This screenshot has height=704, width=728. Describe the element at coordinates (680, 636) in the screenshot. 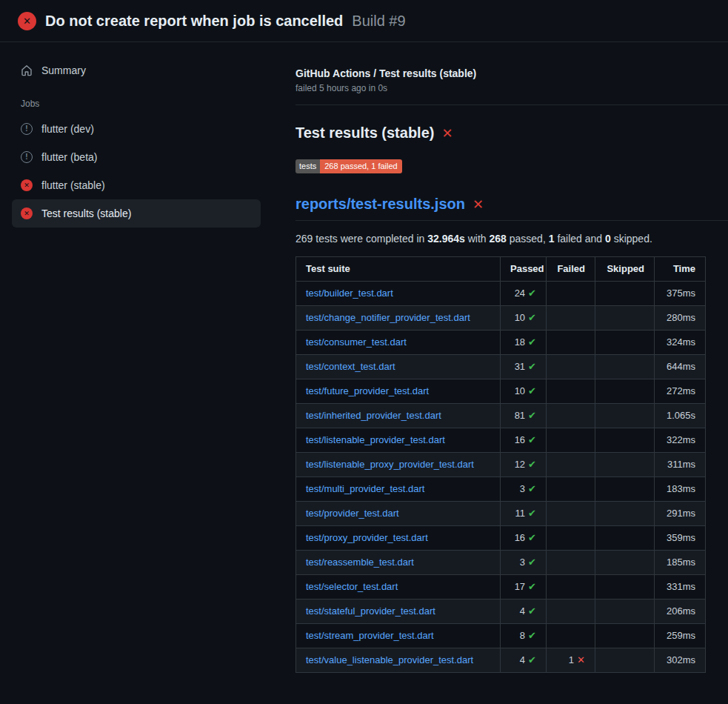

I see `time-cell: 259ms` at that location.